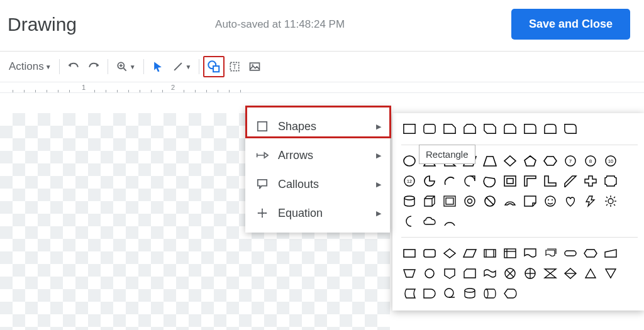 The width and height of the screenshot is (644, 330). What do you see at coordinates (611, 201) in the screenshot?
I see `shape-sun` at bounding box center [611, 201].